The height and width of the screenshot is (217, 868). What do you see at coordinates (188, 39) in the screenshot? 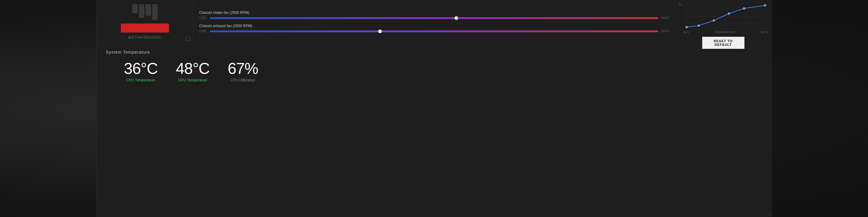
I see `motherboard-checkbox` at bounding box center [188, 39].